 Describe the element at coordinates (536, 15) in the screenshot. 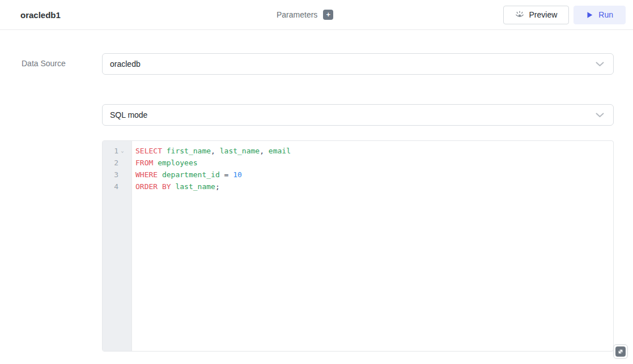

I see `preview-button: Preview` at that location.